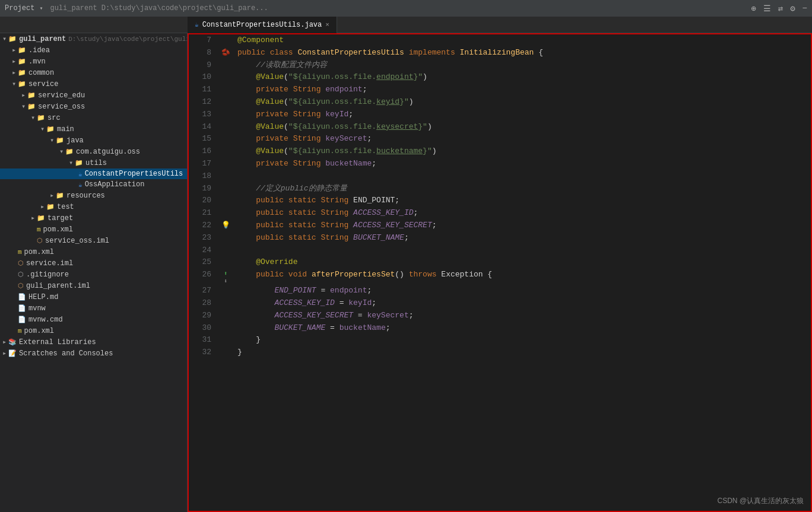 Image resolution: width=812 pixels, height=512 pixels. Describe the element at coordinates (522, 201) in the screenshot. I see `line-content: public static String END_POINT;` at that location.